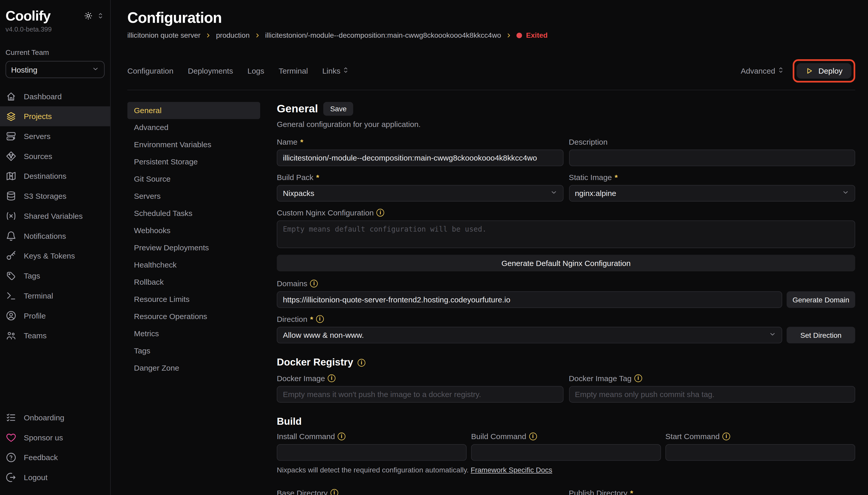 This screenshot has height=495, width=868. What do you see at coordinates (11, 156) in the screenshot?
I see `git-source-icon` at bounding box center [11, 156].